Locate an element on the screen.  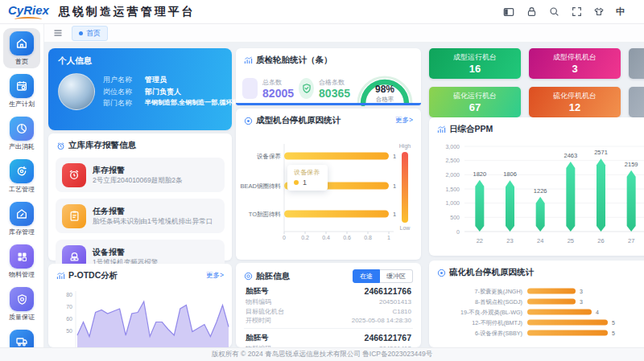
field-value: 204501413 is located at coordinates (395, 302).